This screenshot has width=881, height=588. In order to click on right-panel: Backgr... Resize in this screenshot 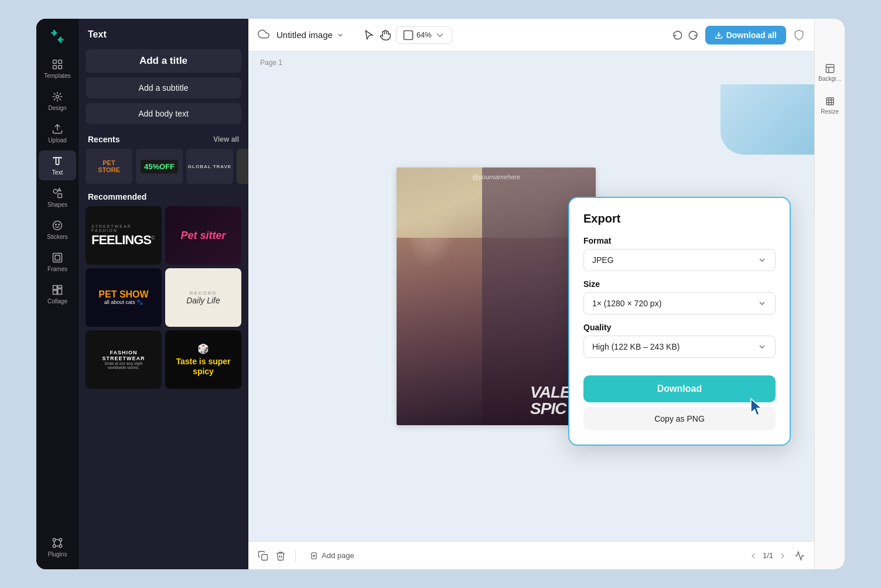, I will do `click(829, 294)`.